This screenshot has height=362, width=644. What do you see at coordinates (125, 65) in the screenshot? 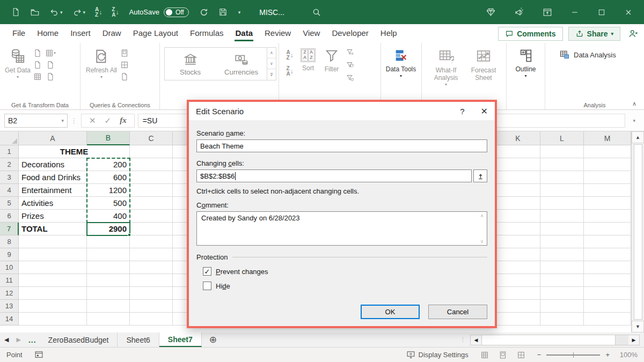
I see `properties-icon` at bounding box center [125, 65].